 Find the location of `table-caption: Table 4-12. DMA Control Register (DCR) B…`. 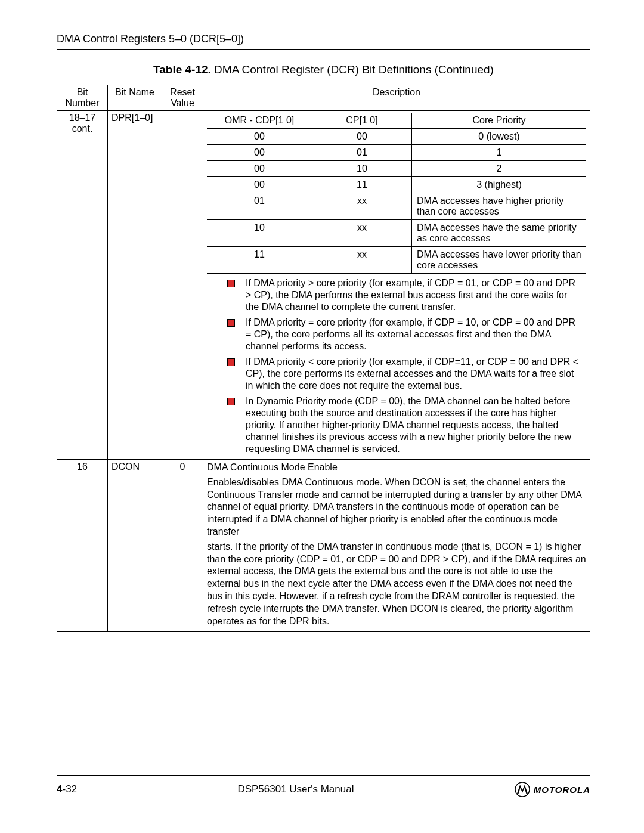

table-caption: Table 4-12. DMA Control Register (DCR) B… is located at coordinates (323, 70).